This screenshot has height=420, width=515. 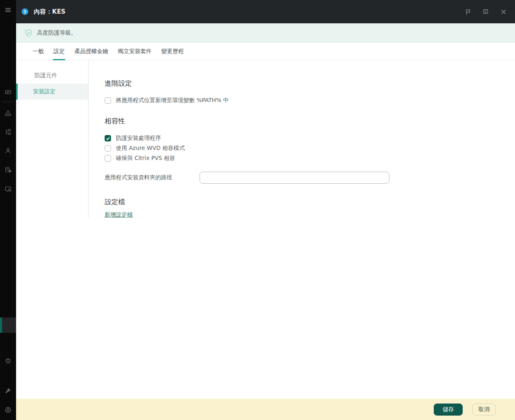 I want to click on protection-level-text: 高度防護等級。, so click(x=57, y=33).